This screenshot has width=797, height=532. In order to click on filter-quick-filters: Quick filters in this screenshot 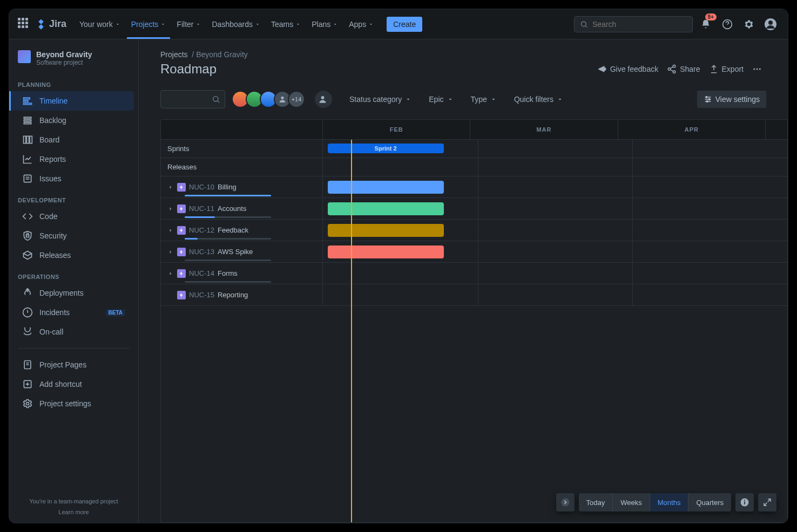, I will do `click(539, 99)`.